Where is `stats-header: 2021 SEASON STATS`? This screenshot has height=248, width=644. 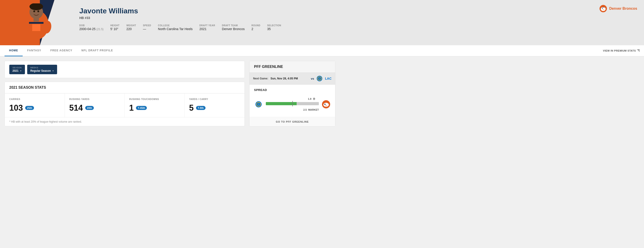
stats-header: 2021 SEASON STATS is located at coordinates (124, 88).